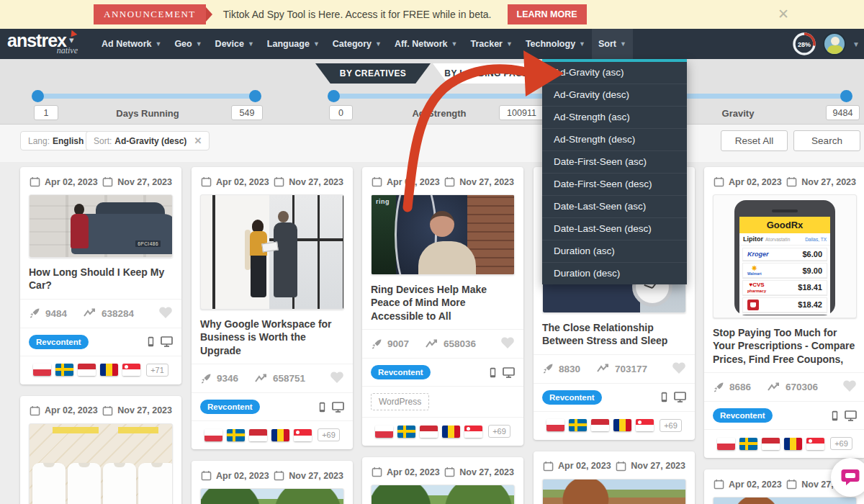  Describe the element at coordinates (785, 346) in the screenshot. I see `ad-title: Stop Paying Too Much for Your Prescripti…` at that location.